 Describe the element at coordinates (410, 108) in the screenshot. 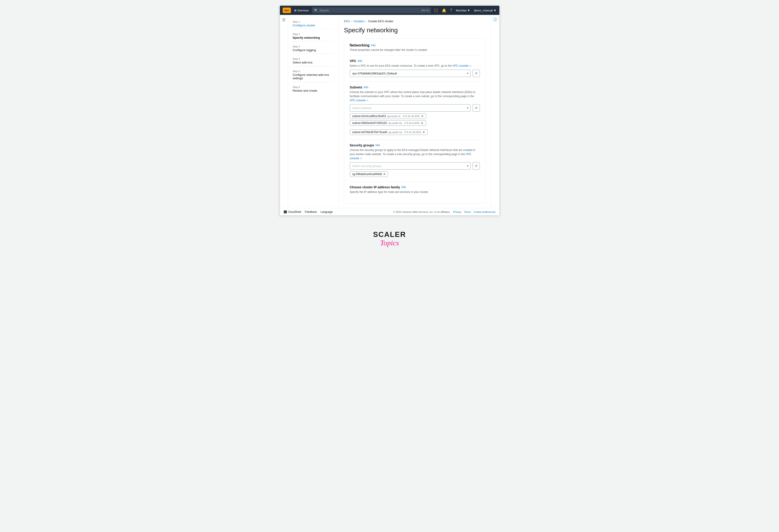

I see `subnets-select-wrapper: Select subnets` at that location.